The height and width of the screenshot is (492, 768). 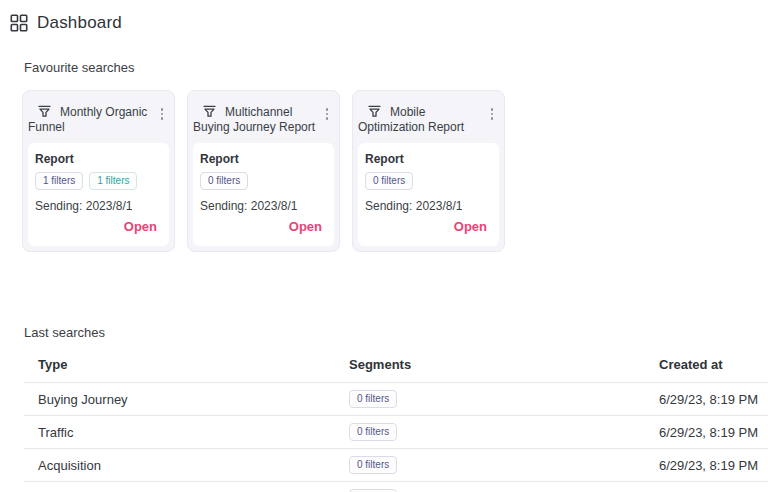 I want to click on badge-row: 1 filters 1 filters, so click(x=98, y=181).